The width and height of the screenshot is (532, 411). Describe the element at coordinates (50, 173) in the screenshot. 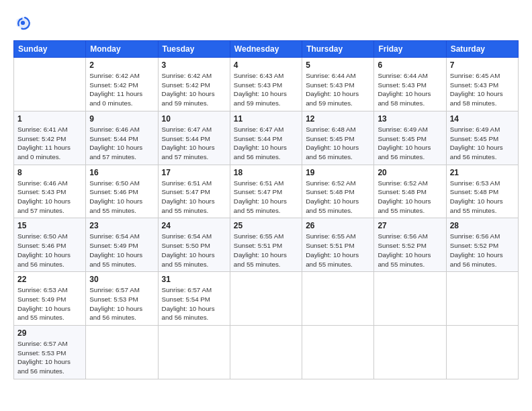

I see `day-number: 8` at that location.